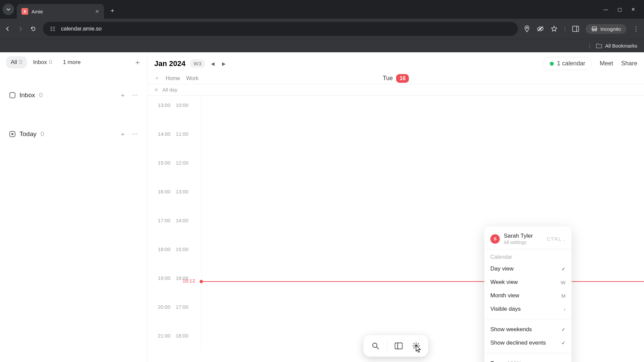  Describe the element at coordinates (571, 64) in the screenshot. I see `calendar-count-label: 1 calendar` at that location.